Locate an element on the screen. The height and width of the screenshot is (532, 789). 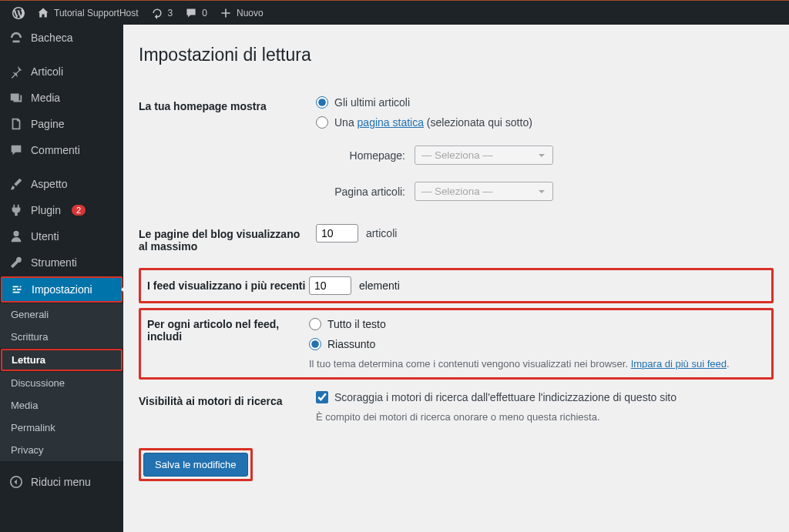
sidebar-collapse: Riduci menu is located at coordinates (62, 482).